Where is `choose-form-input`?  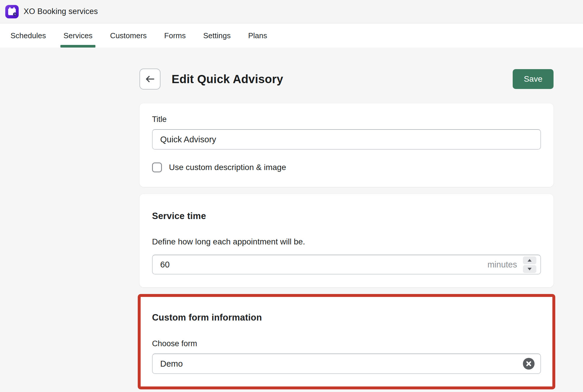 choose-form-input is located at coordinates (341, 364).